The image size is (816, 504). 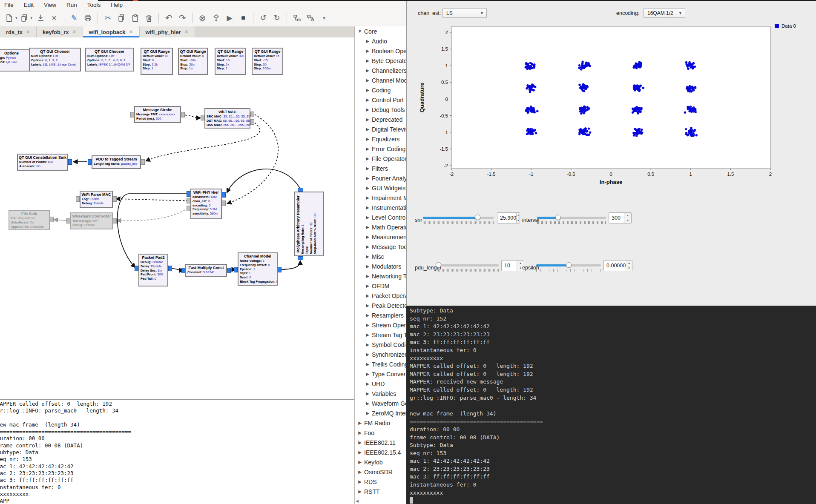 What do you see at coordinates (381, 80) in the screenshot?
I see `library-item-channel-models: ▶Channel Models` at bounding box center [381, 80].